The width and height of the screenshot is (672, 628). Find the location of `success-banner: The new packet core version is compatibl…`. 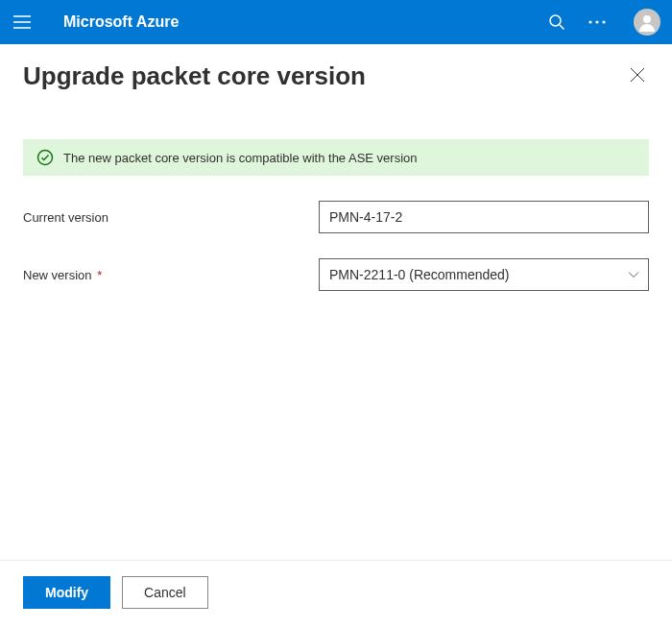

success-banner: The new packet core version is compatibl… is located at coordinates (336, 157).